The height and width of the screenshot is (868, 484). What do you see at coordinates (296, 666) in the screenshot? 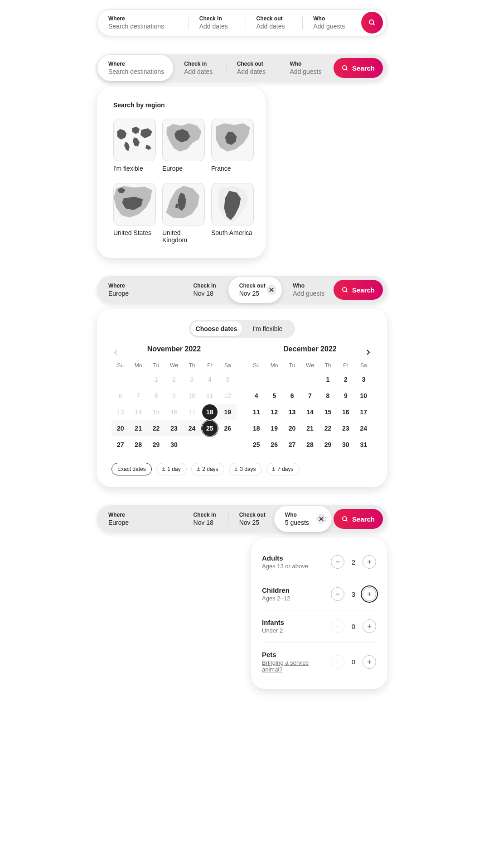
I see `guest-type-sub: Bringing a service animal?` at bounding box center [296, 666].